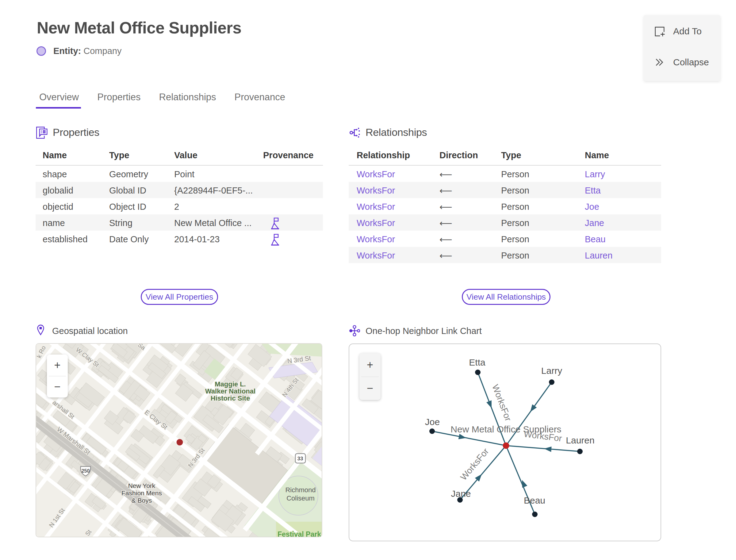 Image resolution: width=736 pixels, height=560 pixels. I want to click on svg-text: & Boys, so click(142, 500).